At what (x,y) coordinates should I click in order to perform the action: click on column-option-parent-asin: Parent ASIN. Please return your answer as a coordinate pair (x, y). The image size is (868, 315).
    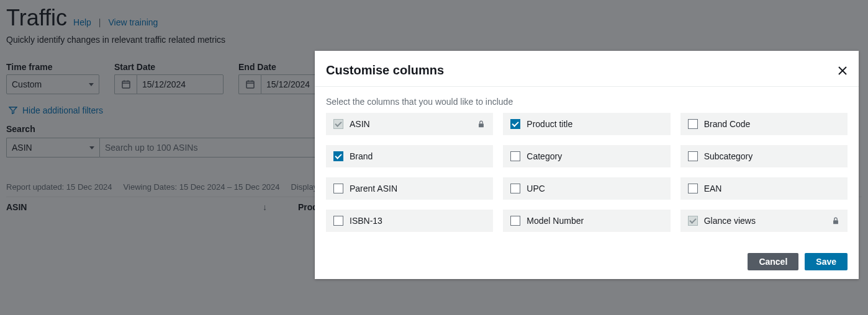
    Looking at the image, I should click on (410, 189).